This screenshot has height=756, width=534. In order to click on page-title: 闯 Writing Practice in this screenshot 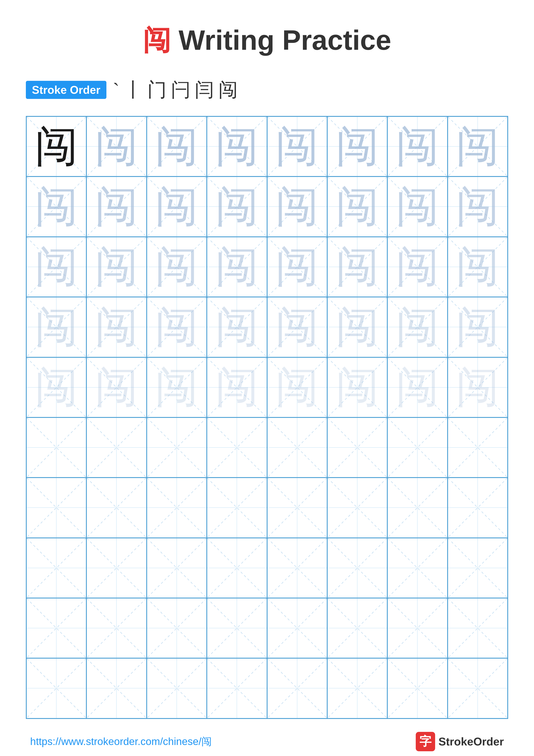, I will do `click(267, 40)`.